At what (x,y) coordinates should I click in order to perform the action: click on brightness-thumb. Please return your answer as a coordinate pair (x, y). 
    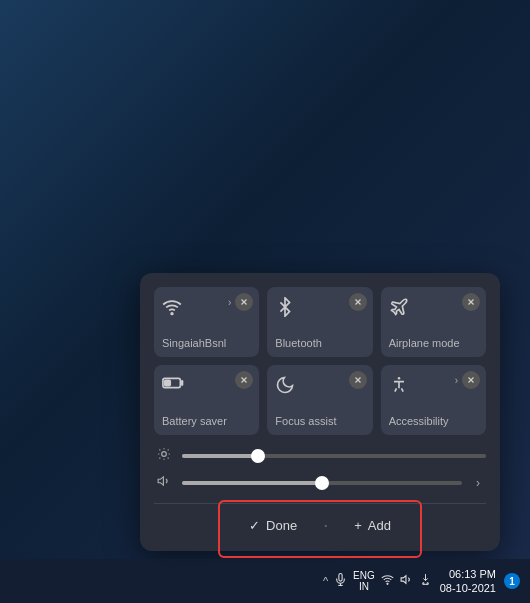
    Looking at the image, I should click on (258, 456).